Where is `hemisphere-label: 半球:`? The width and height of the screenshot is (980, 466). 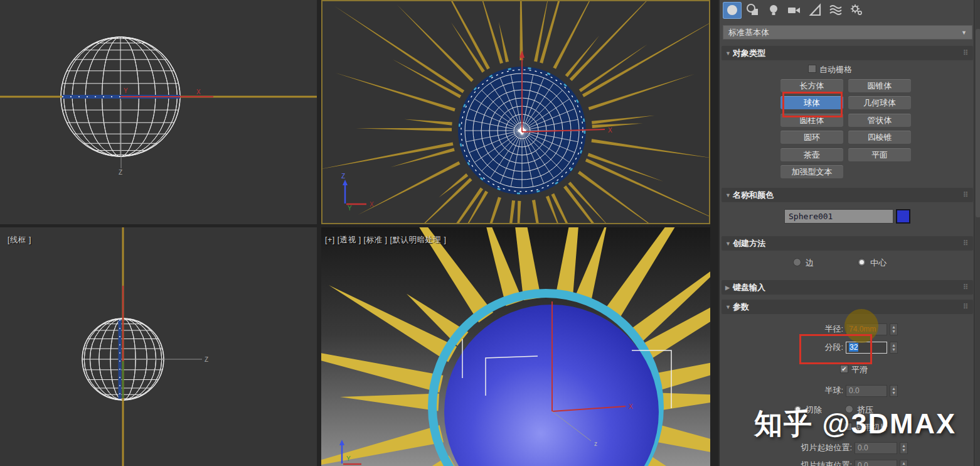 hemisphere-label: 半球: is located at coordinates (828, 391).